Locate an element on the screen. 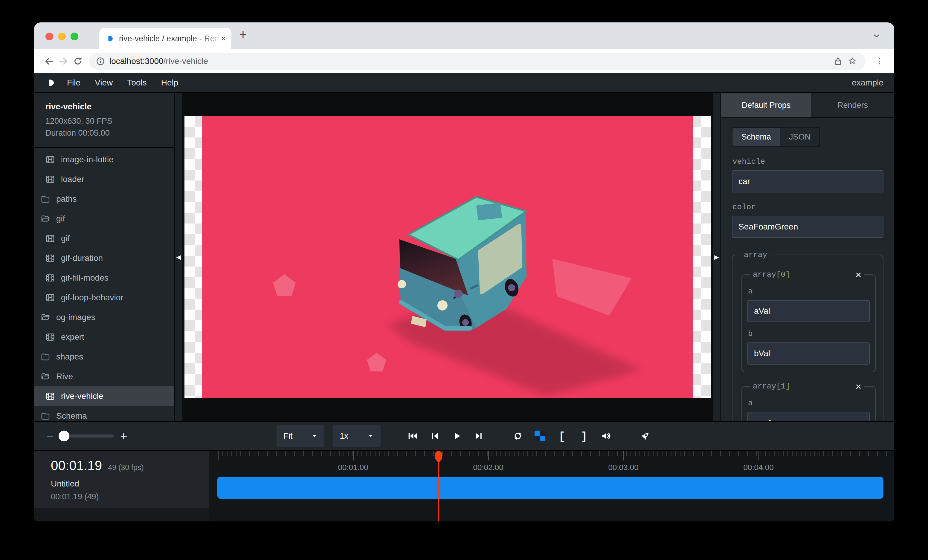 The width and height of the screenshot is (928, 560). sidebar-item-image-in-lottie: image-in-lottie is located at coordinates (104, 160).